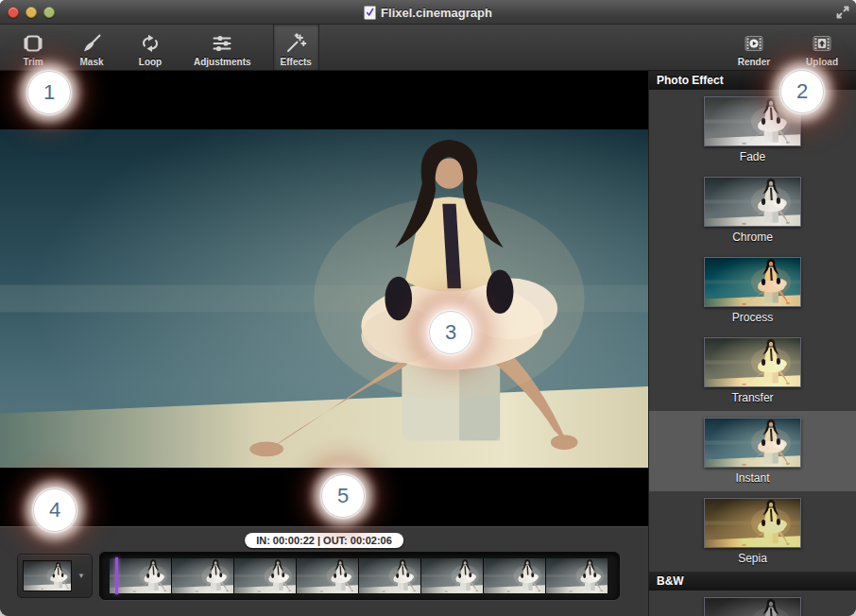 The height and width of the screenshot is (616, 856). Describe the element at coordinates (754, 43) in the screenshot. I see `film-play-icon` at that location.